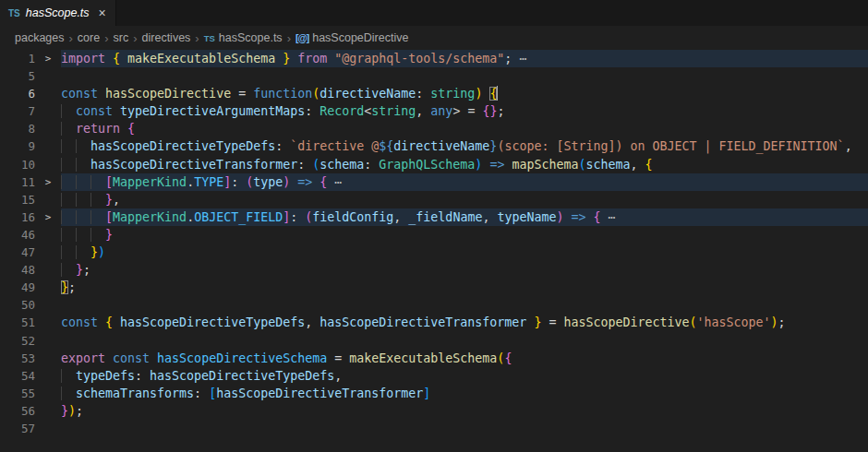 This screenshot has width=868, height=452. Describe the element at coordinates (102, 13) in the screenshot. I see `close-icon: ×` at that location.